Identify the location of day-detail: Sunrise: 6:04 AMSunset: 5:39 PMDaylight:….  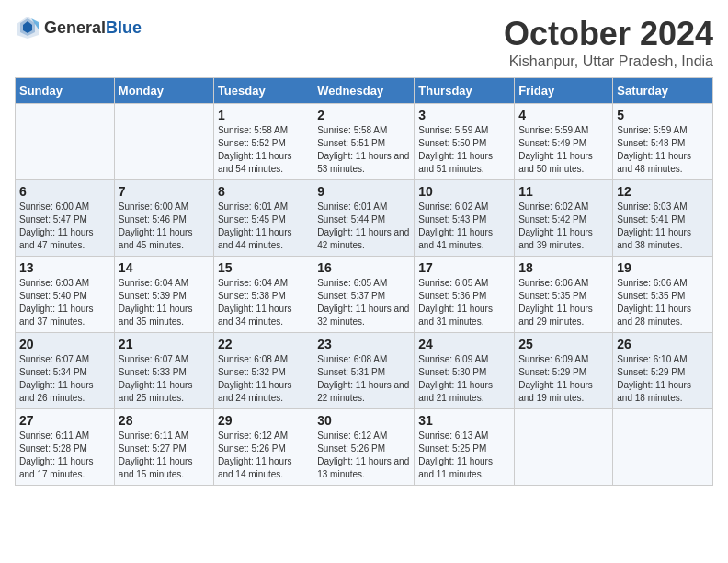
(164, 303).